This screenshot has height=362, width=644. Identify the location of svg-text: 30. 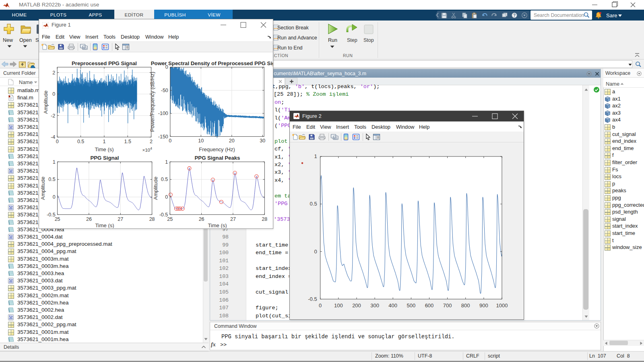
(262, 141).